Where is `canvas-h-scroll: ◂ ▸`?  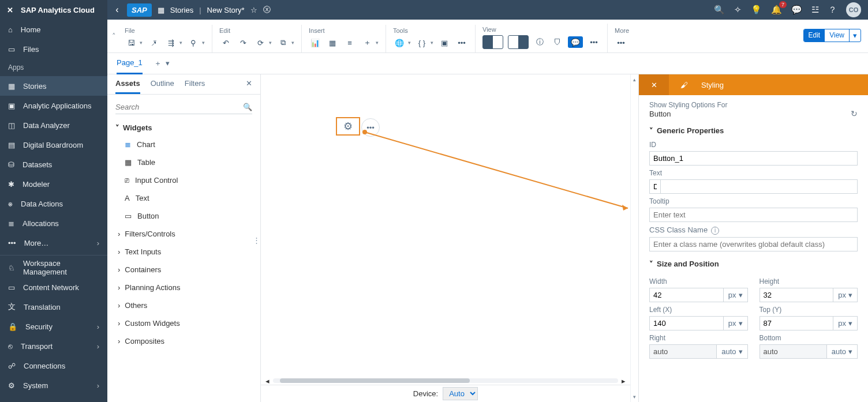
canvas-h-scroll: ◂ ▸ is located at coordinates (446, 381).